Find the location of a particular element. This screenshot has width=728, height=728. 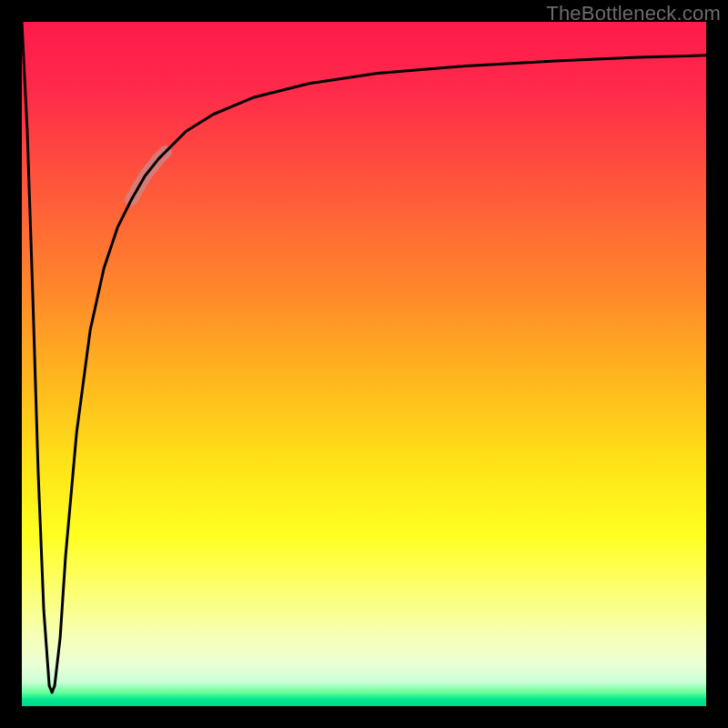

watermark-text: TheBottleneck.com is located at coordinates (633, 14).